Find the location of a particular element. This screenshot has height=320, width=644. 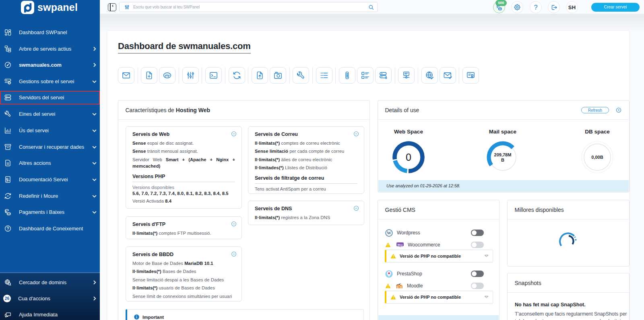

svg-text: php is located at coordinates (167, 76).